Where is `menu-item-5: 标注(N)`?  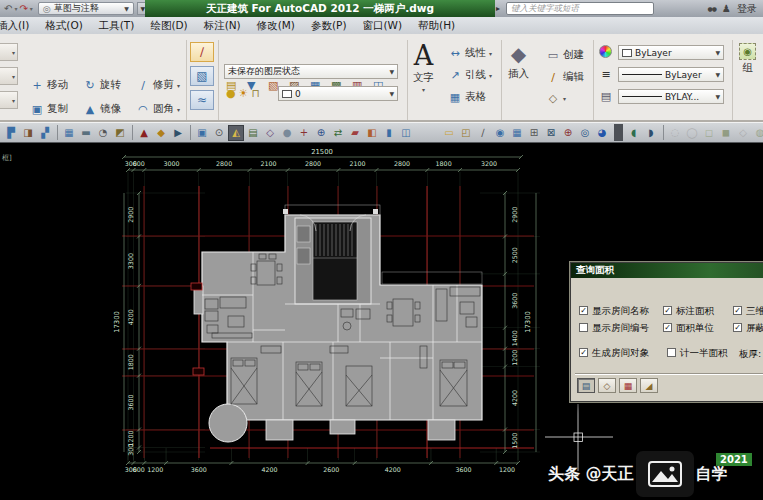
menu-item-5: 标注(N) is located at coordinates (222, 26).